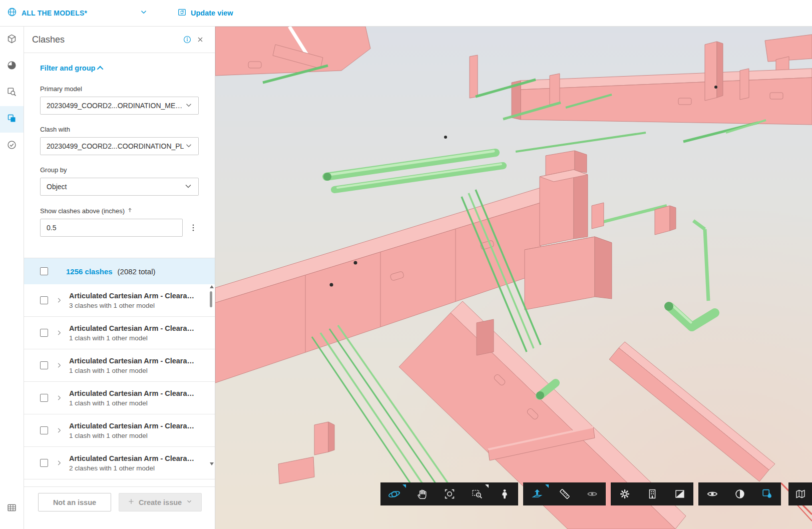 The width and height of the screenshot is (812, 529). What do you see at coordinates (565, 494) in the screenshot?
I see `measure-button` at bounding box center [565, 494].